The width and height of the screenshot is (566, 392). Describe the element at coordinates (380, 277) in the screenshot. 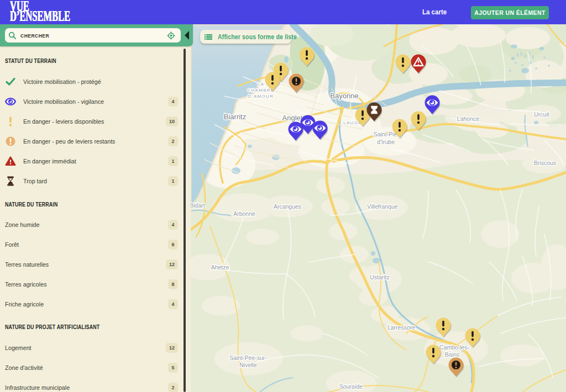

I see `svg-text: Ustaritz` at that location.